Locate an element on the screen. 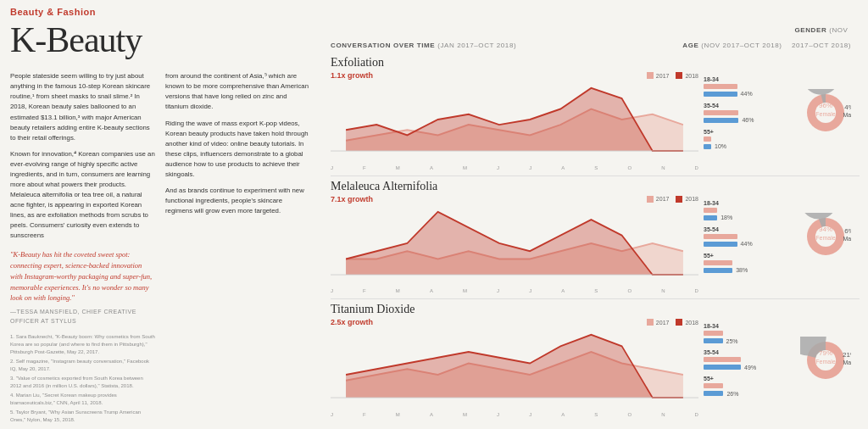  svg-wrap-melaleuca is located at coordinates (515, 247).